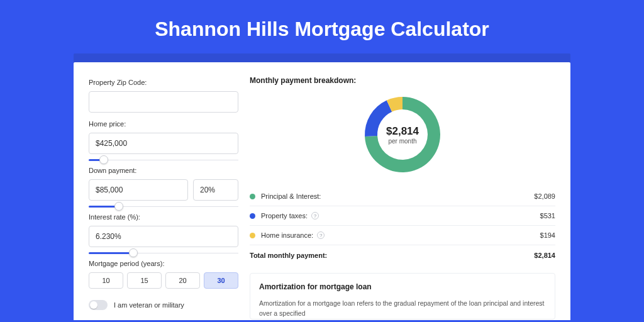  Describe the element at coordinates (402, 296) in the screenshot. I see `amortization-card: Amortization for mortgage loan Amortizat…` at that location.